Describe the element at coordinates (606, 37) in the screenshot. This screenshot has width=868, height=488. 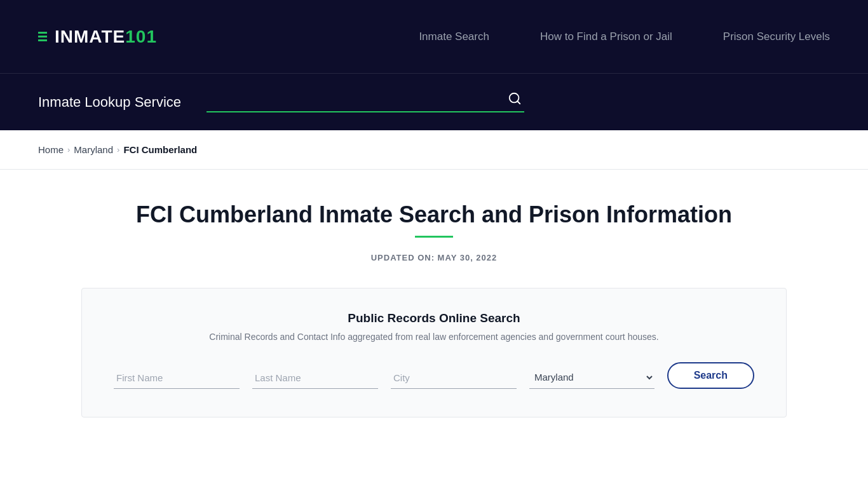
I see `nav-find-prison: How to Find a Prison or Jail` at that location.